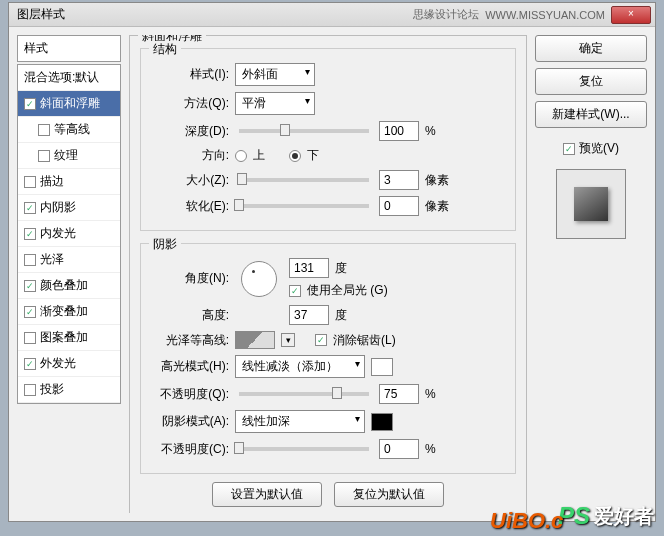 This screenshot has height=536, width=664. What do you see at coordinates (545, 15) in the screenshot?
I see `subtitle-url: WWW.MISSYUAN.COM` at bounding box center [545, 15].